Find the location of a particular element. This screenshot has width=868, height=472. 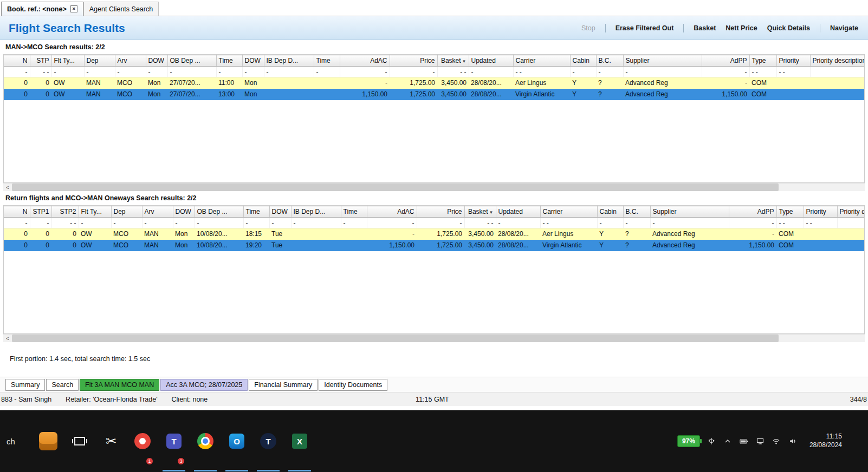

toolbar-button-stop: Stop is located at coordinates (588, 28).